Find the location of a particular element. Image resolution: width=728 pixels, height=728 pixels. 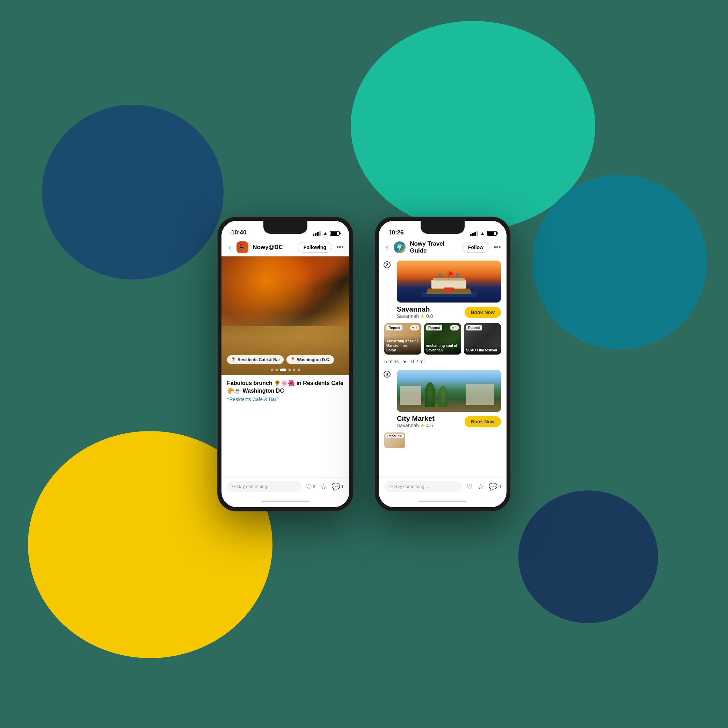

travel-time: 5 mins is located at coordinates (392, 362).